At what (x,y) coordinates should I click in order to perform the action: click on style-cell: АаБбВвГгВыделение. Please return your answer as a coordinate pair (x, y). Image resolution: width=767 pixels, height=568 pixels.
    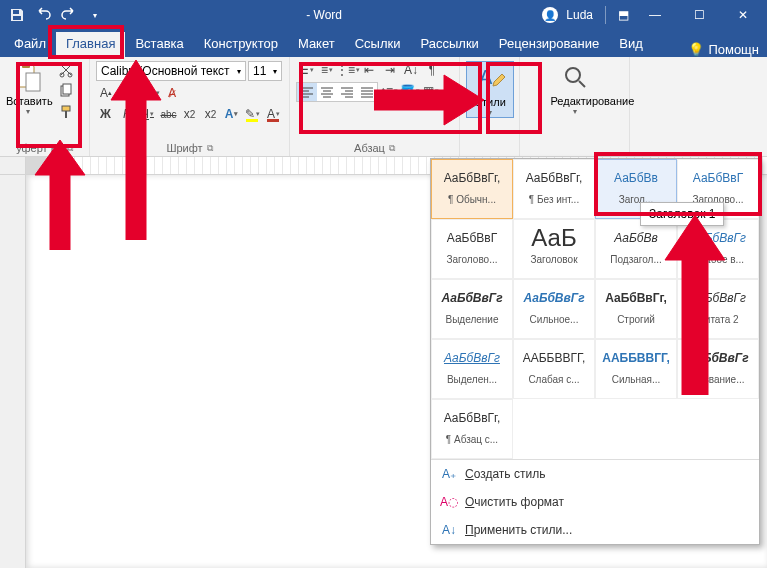
    Looking at the image, I should click on (472, 309).